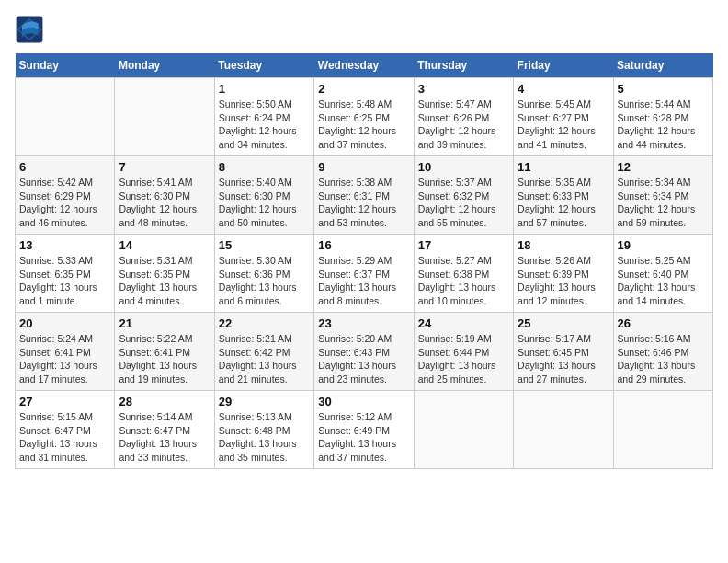 The height and width of the screenshot is (563, 728). I want to click on logo, so click(31, 29).